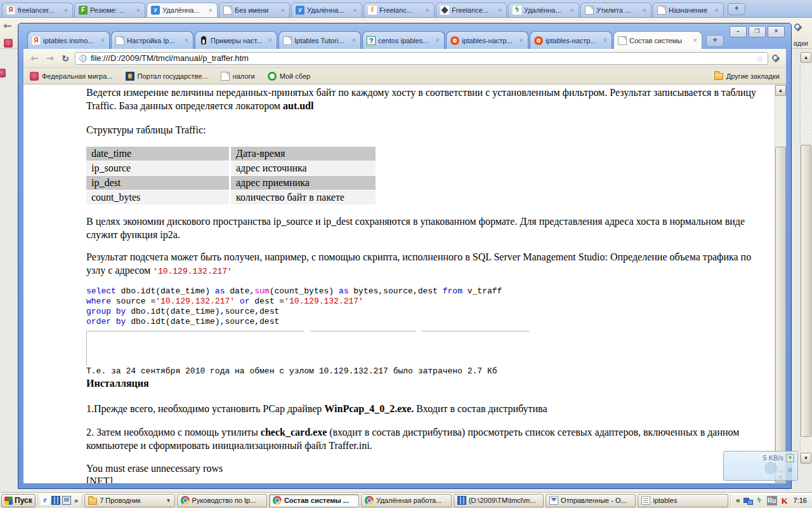  Describe the element at coordinates (683, 500) in the screenshot. I see `taskbar-button-7: iptables` at that location.